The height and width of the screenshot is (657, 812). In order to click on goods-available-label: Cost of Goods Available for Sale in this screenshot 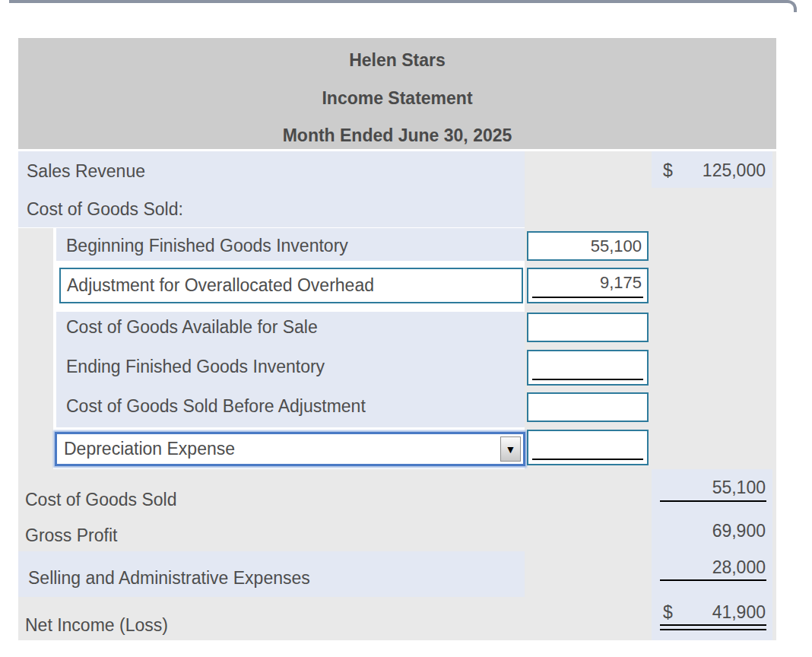, I will do `click(192, 327)`.